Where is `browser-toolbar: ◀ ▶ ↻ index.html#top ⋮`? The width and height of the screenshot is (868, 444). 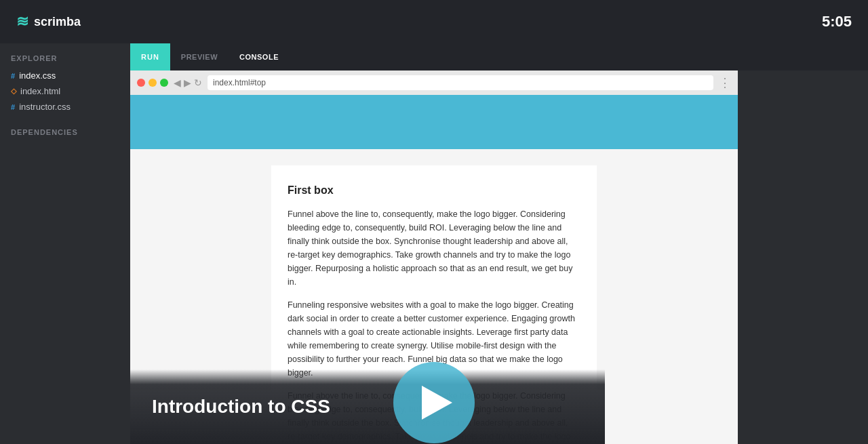
browser-toolbar: ◀ ▶ ↻ index.html#top ⋮ is located at coordinates (434, 83).